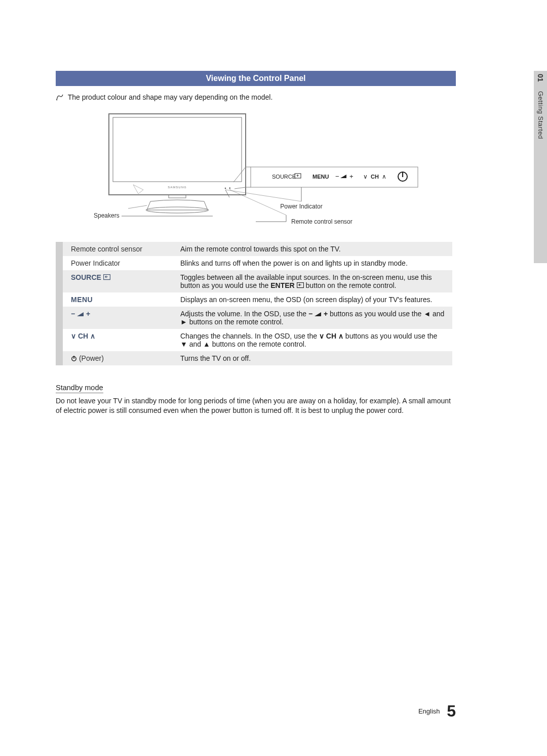 This screenshot has width=547, height=756. What do you see at coordinates (256, 78) in the screenshot?
I see `section-title-bar: Viewing the Control Panel` at bounding box center [256, 78].